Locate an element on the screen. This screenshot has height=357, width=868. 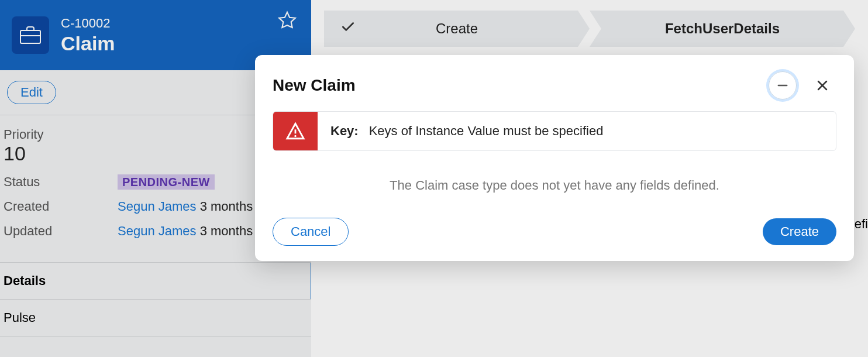
error-key-label: Key: is located at coordinates (345, 131).